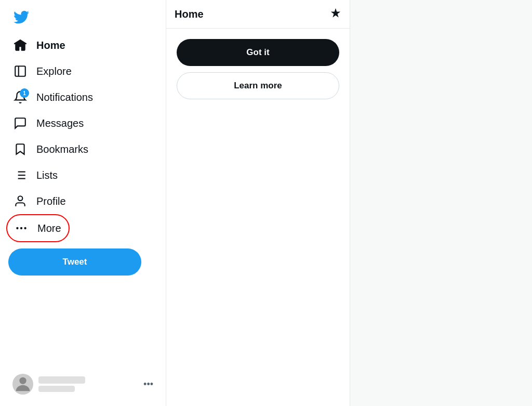  I want to click on modal-area: Got it Learn more, so click(258, 69).